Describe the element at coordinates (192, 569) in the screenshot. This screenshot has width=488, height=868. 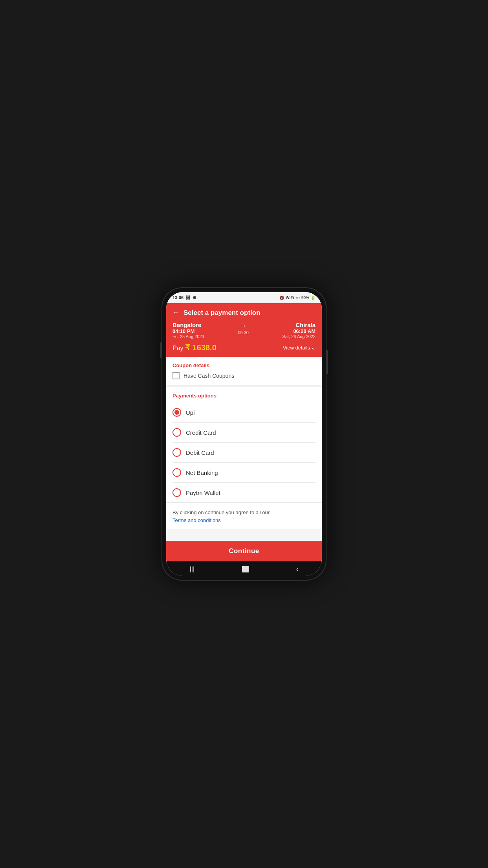
I see `recent-apps-icon: |||` at that location.